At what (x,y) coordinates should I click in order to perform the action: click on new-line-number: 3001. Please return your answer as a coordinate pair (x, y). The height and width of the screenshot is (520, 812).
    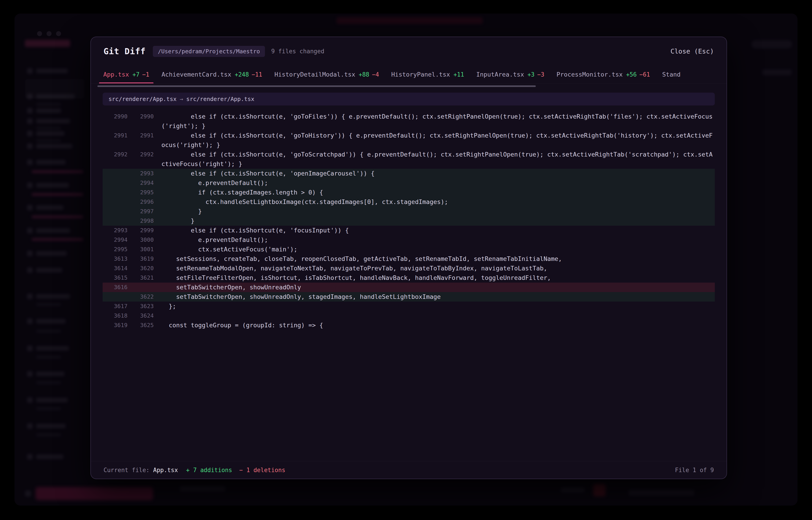
    Looking at the image, I should click on (141, 250).